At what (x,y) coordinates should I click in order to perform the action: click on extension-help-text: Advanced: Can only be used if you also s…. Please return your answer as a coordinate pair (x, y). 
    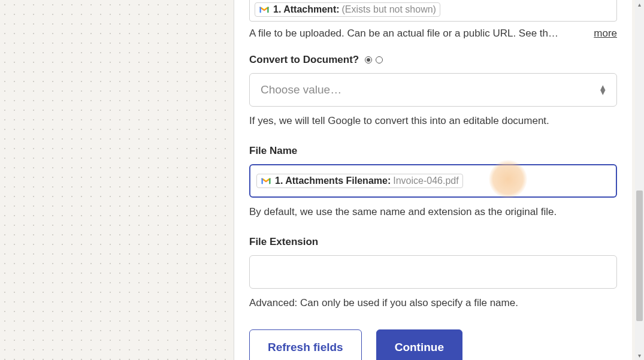
    Looking at the image, I should click on (433, 303).